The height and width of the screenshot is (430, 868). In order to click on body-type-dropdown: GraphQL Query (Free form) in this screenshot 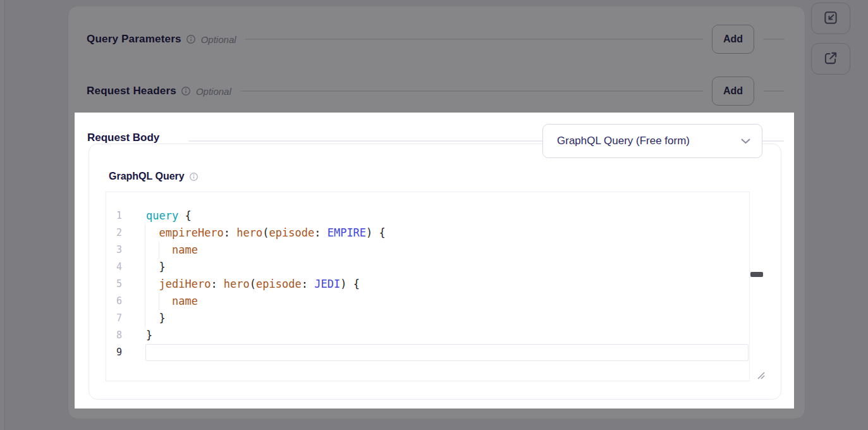, I will do `click(652, 141)`.